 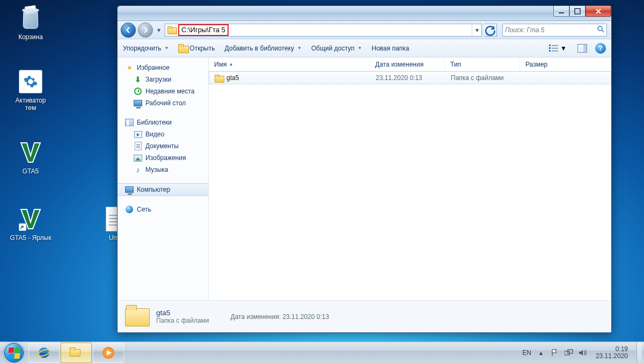 What do you see at coordinates (163, 170) in the screenshot?
I see `nav-music: ♪Музыка` at bounding box center [163, 170].